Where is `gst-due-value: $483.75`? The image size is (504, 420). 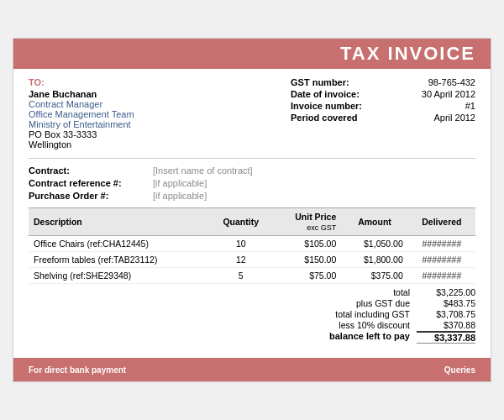 gst-due-value: $483.75 is located at coordinates (446, 303).